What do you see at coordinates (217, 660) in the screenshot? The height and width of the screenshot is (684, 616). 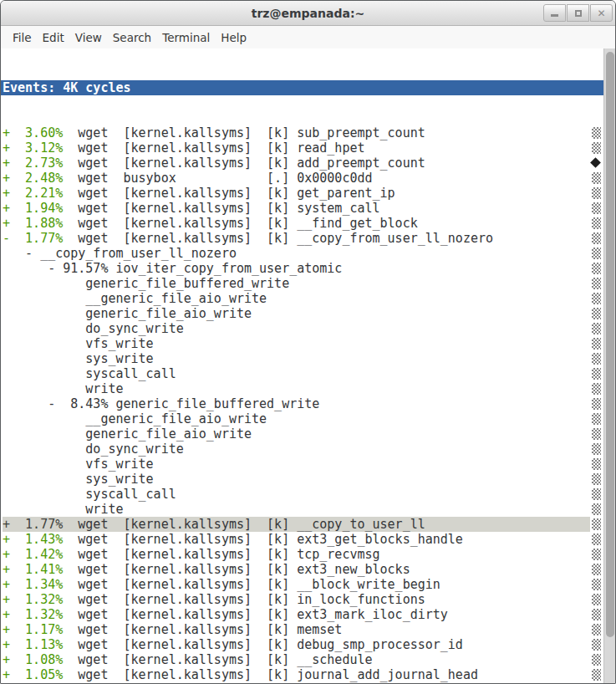 I see `perf-row-detail: wget [kernel.kallsyms] [k] __schedule` at bounding box center [217, 660].